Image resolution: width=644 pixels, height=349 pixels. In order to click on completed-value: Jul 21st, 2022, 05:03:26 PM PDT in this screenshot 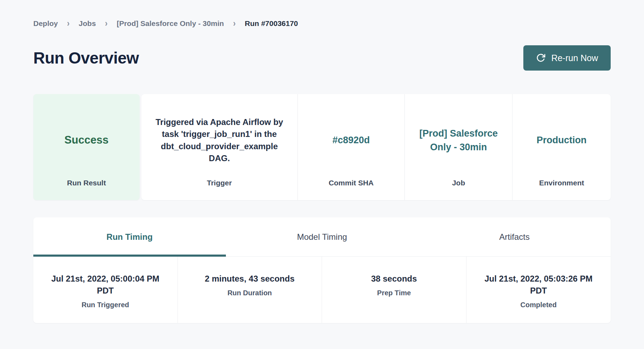, I will do `click(538, 285)`.